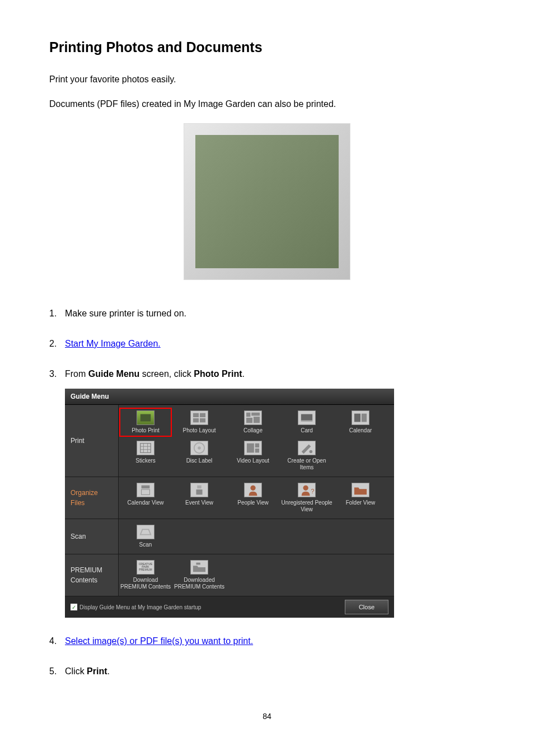 The image size is (534, 756). Describe the element at coordinates (140, 607) in the screenshot. I see `startup-checkbox-label: Display Guide Menu at My Image Garden st…` at that location.